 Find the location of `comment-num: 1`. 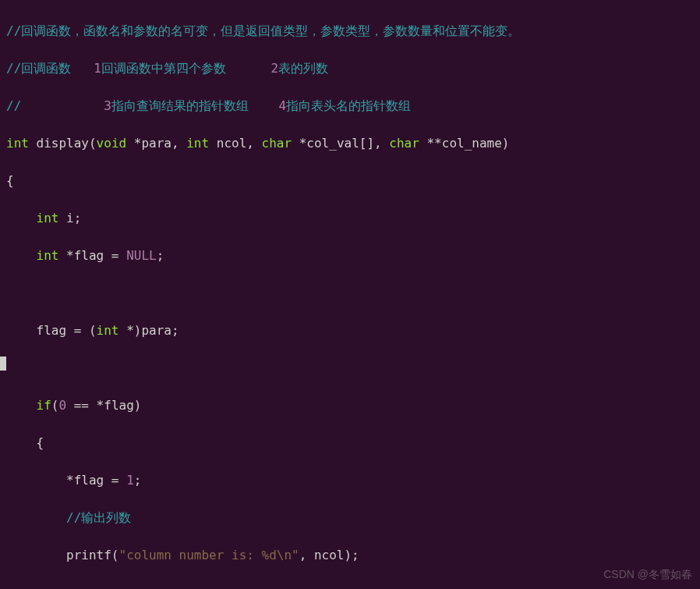

comment-num: 1 is located at coordinates (97, 69).